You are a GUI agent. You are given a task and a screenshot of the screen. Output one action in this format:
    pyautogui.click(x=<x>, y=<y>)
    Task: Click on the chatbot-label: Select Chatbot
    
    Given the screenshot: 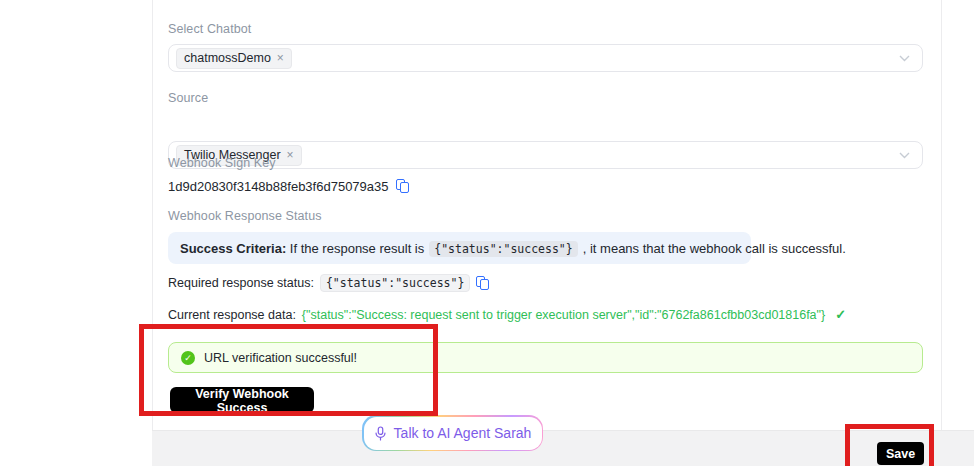 What is the action you would take?
    pyautogui.click(x=210, y=29)
    